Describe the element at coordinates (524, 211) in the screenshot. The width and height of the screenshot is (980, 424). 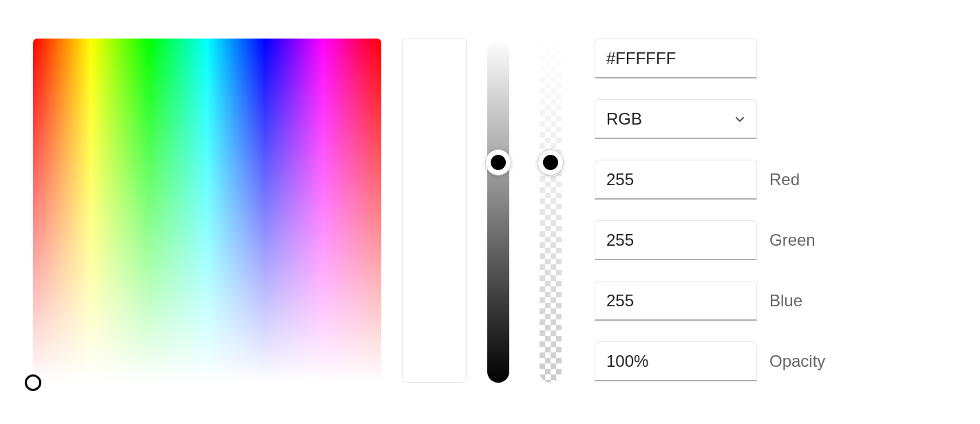
I see `sliders` at that location.